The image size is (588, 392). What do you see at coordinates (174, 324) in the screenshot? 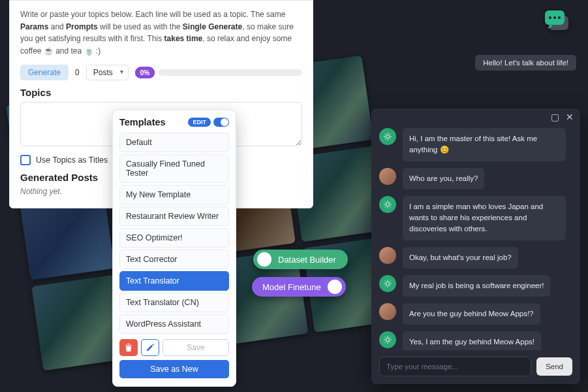
I see `template-item: WordPress Assistant` at bounding box center [174, 324].